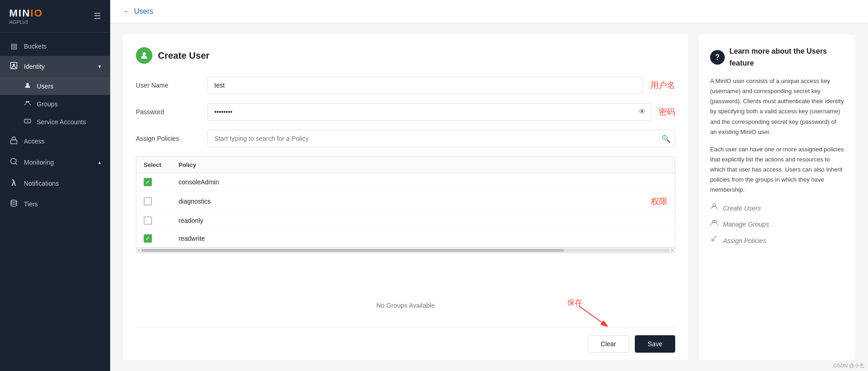  Describe the element at coordinates (55, 202) in the screenshot. I see `sidebar-nav: ▤ Buckets Identity ▾ Users Groups` at that location.